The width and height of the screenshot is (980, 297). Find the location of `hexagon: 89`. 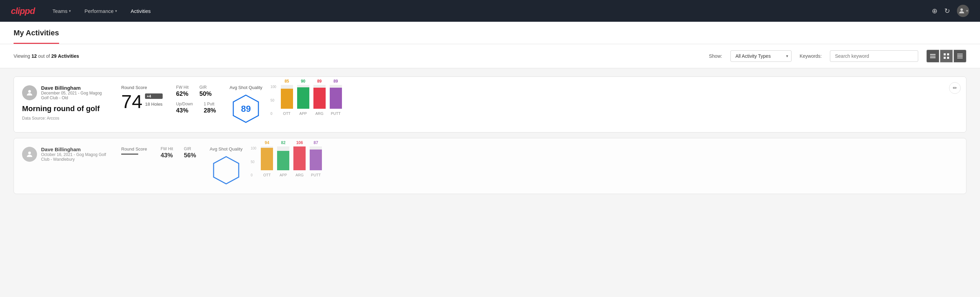

hexagon: 89 is located at coordinates (246, 109).